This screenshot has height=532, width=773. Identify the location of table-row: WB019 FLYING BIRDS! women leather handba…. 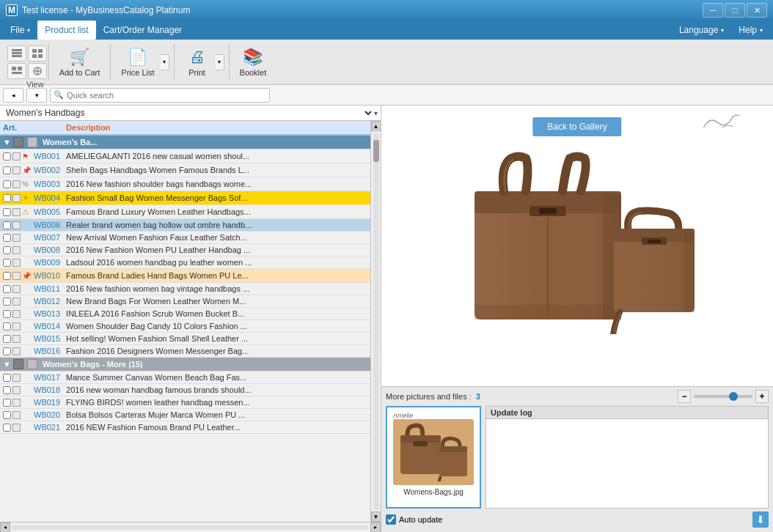
(185, 403).